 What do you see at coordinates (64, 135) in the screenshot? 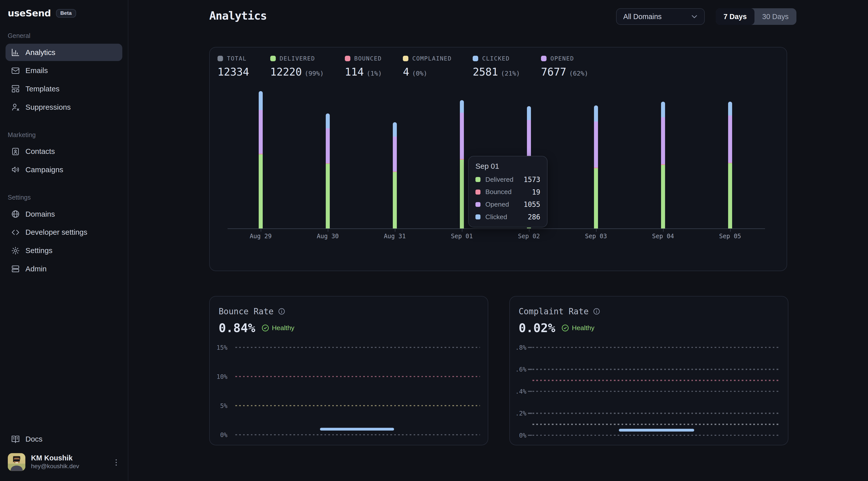
I see `nav-section-label-marketing: Marketing` at bounding box center [64, 135].